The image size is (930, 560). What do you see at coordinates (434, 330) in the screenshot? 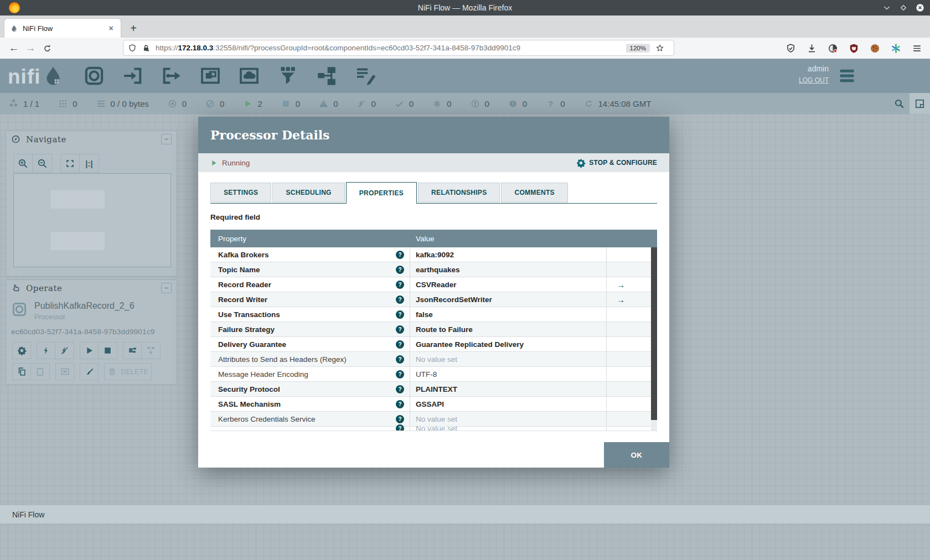
I see `table-row: Failure Strategy?Route to Failure` at bounding box center [434, 330].